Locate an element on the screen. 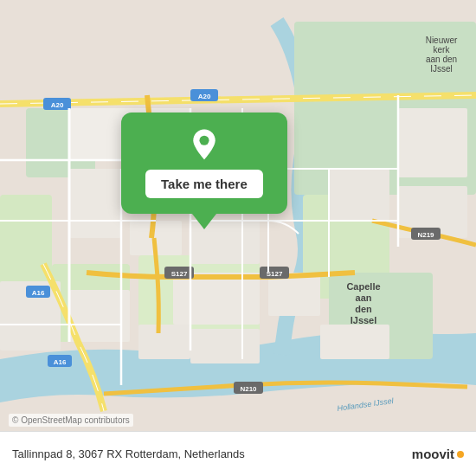 The height and width of the screenshot is (476, 476). svg-text: N219 is located at coordinates (426, 235).